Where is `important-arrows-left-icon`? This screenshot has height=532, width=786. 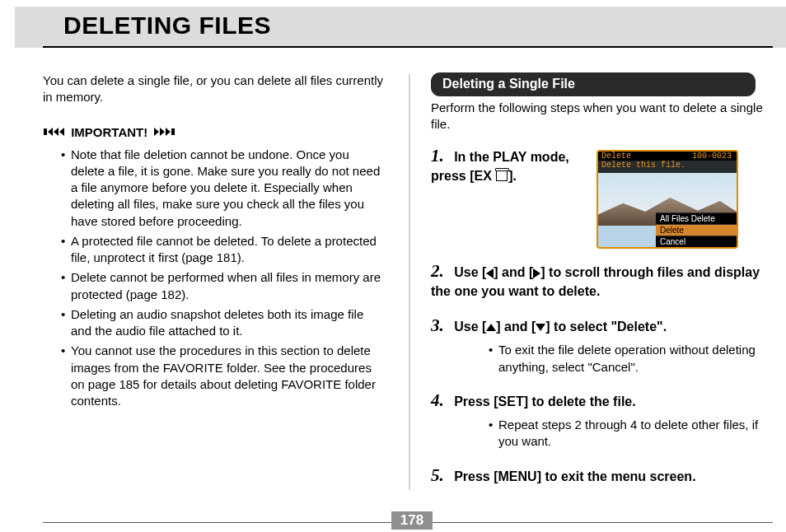 important-arrows-left-icon is located at coordinates (163, 133).